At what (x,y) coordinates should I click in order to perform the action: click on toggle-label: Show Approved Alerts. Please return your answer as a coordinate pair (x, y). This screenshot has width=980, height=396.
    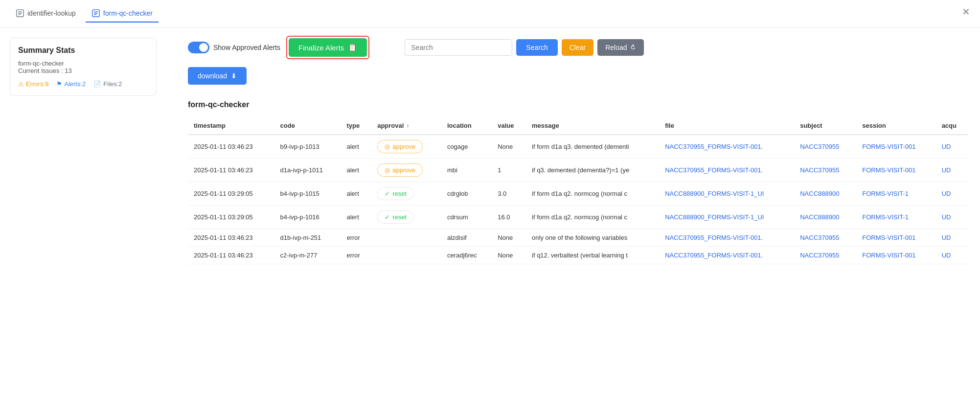
    Looking at the image, I should click on (247, 47).